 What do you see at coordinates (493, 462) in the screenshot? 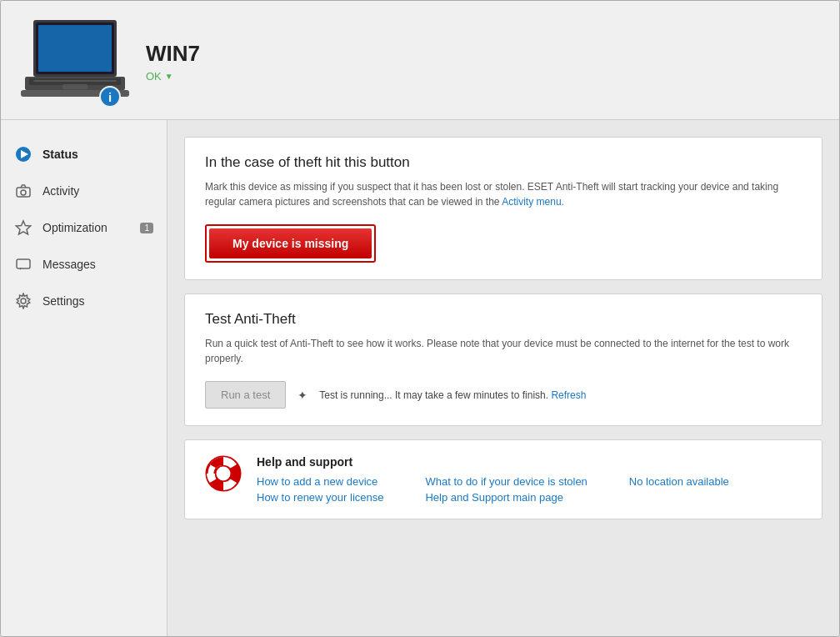
I see `help-title: Help and support` at bounding box center [493, 462].